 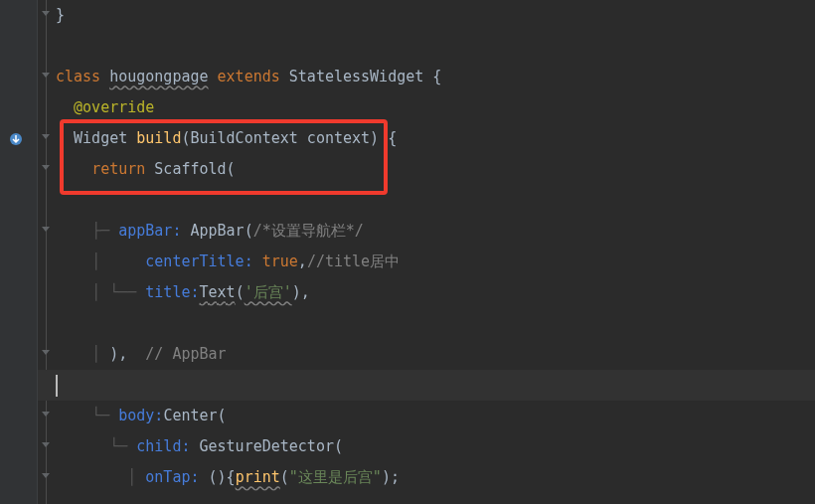 I want to click on code-line: └─ body:Center(, so click(x=435, y=416).